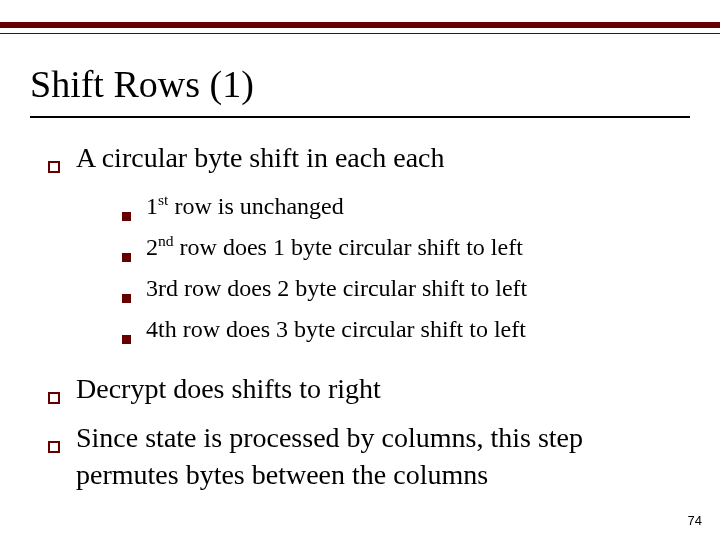 This screenshot has height=540, width=720. Describe the element at coordinates (360, 34) in the screenshot. I see `top-thin-rule` at that location.